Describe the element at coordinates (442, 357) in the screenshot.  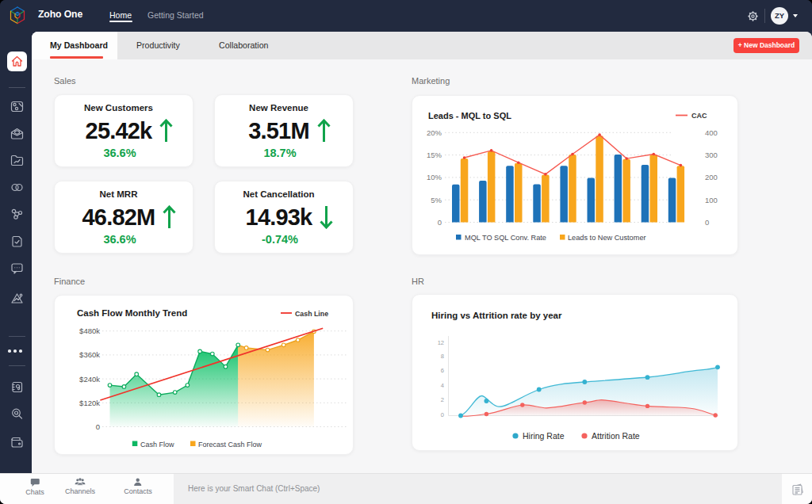
I see `svg-text: 8` at that location.